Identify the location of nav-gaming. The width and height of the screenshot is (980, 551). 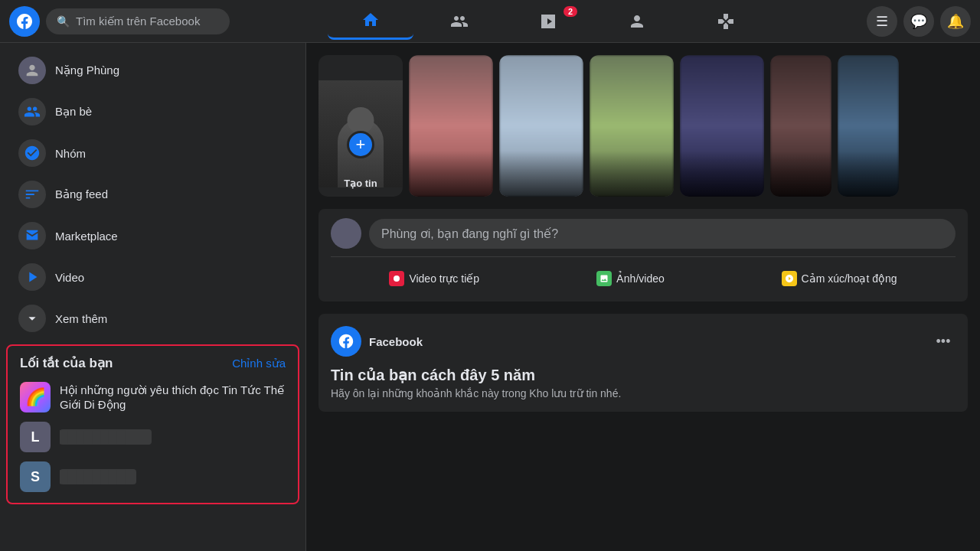
(726, 21).